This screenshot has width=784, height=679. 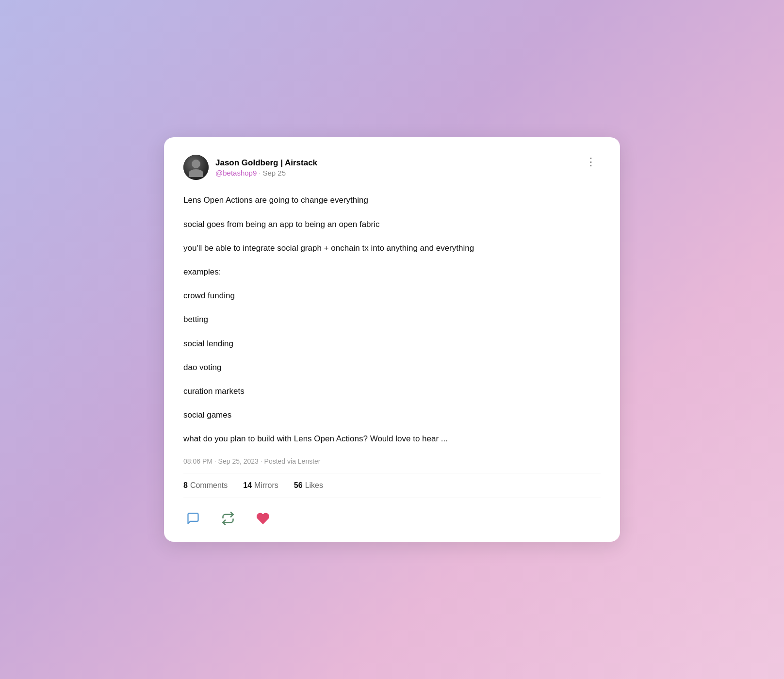 What do you see at coordinates (266, 168) in the screenshot?
I see `author-info: Jason Goldberg | Airstack @betashop9 · S…` at bounding box center [266, 168].